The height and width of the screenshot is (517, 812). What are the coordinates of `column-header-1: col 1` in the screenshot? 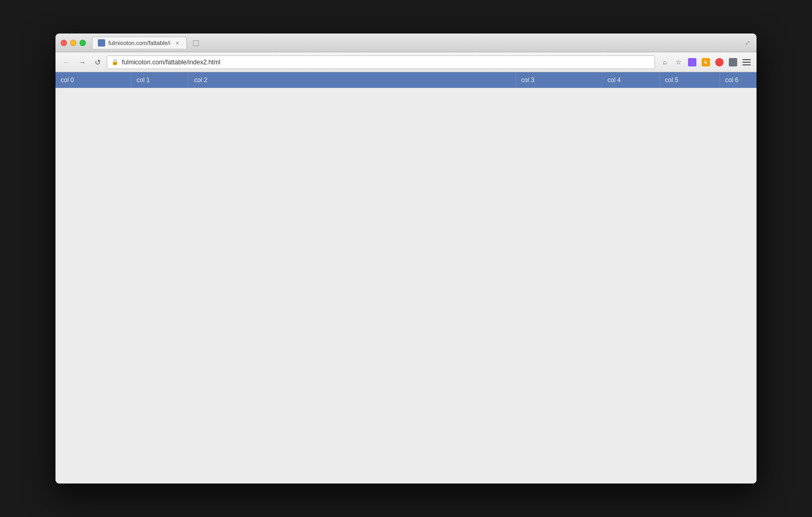 It's located at (160, 80).